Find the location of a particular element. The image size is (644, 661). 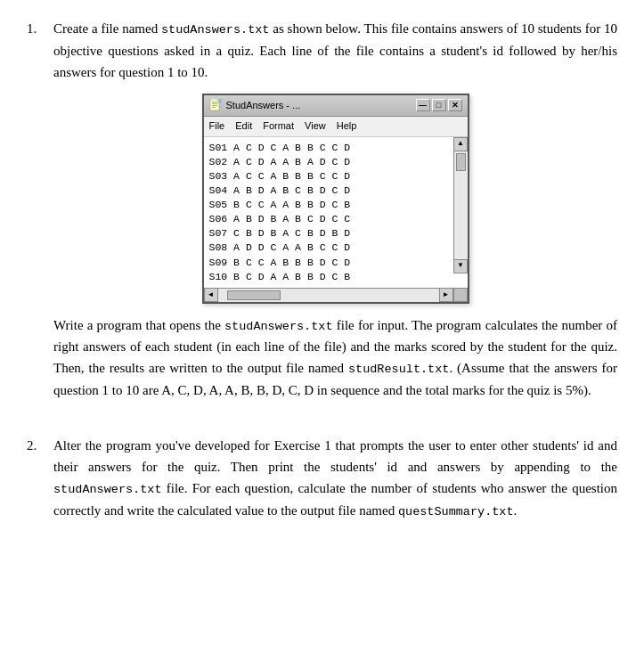

notepad-scrollbar-horizontal: ◄ ► is located at coordinates (329, 295).